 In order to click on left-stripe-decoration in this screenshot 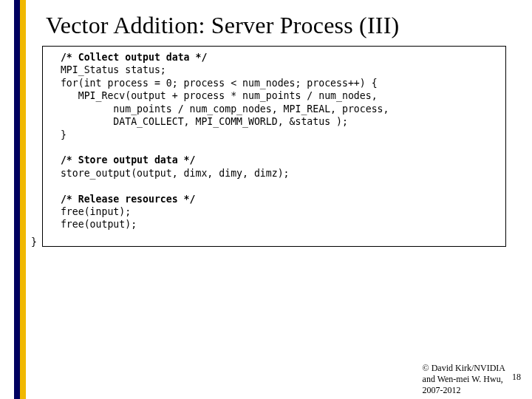, I will do `click(20, 200)`.